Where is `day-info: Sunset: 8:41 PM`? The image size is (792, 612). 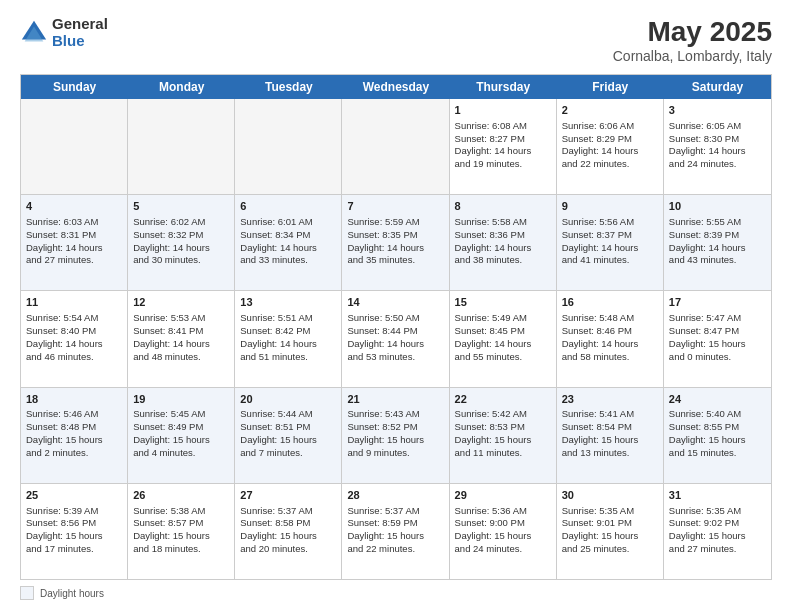 day-info: Sunset: 8:41 PM is located at coordinates (181, 332).